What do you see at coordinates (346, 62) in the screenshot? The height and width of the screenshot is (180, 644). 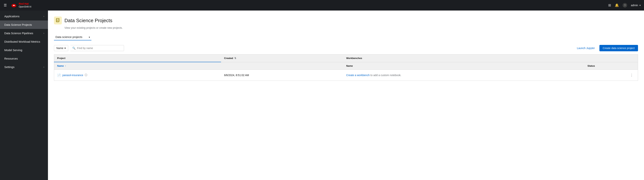 I see `table-header: Project Created ⇅ Workbenches` at bounding box center [346, 62].